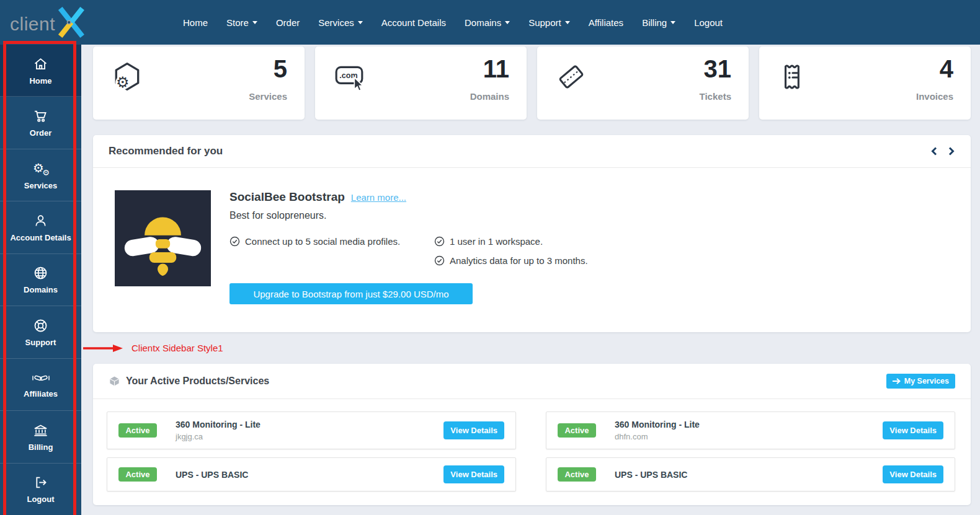 The height and width of the screenshot is (515, 980). Describe the element at coordinates (32, 24) in the screenshot. I see `logo-text: client` at that location.